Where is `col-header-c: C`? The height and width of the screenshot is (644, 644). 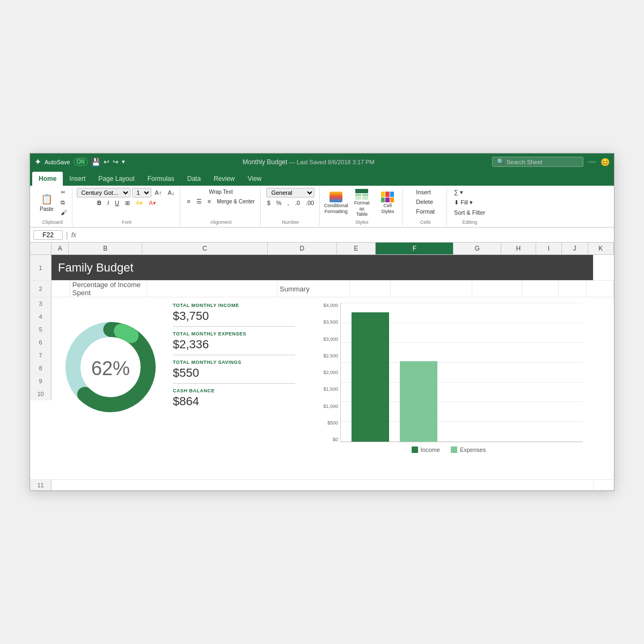 col-header-c: C is located at coordinates (205, 248).